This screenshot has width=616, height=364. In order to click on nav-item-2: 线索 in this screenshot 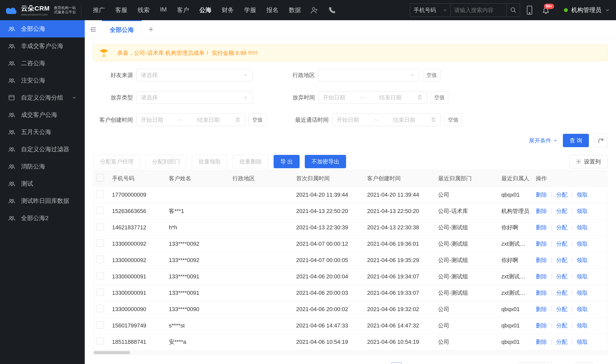, I will do `click(144, 10)`.